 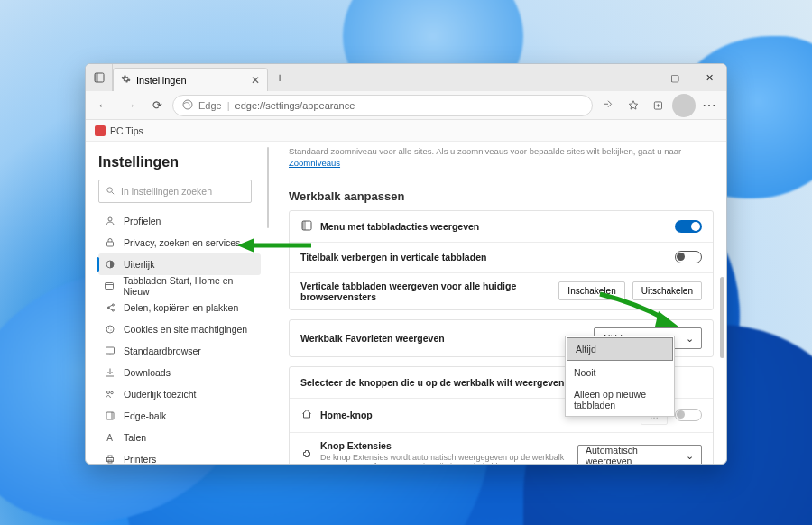 What do you see at coordinates (110, 417) in the screenshot?
I see `edgebar-icon` at bounding box center [110, 417].